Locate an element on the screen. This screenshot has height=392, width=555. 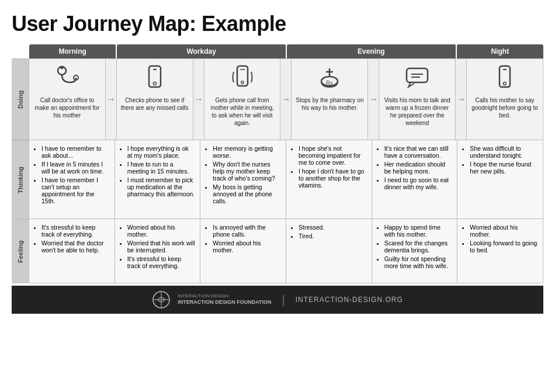
thinking-workday1-list: I hope everything is ok at my mom's plac… is located at coordinates (158, 171).